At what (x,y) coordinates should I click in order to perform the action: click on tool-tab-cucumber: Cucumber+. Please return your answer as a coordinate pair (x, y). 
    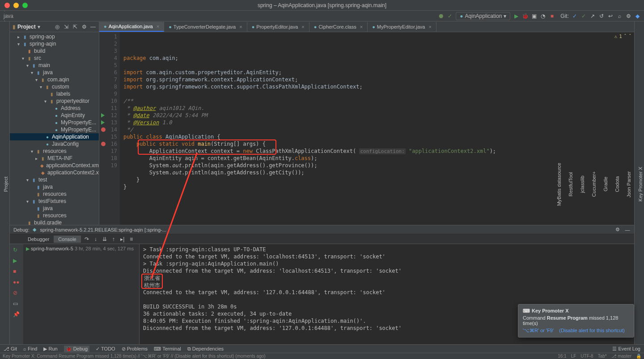
    Looking at the image, I should click on (594, 184).